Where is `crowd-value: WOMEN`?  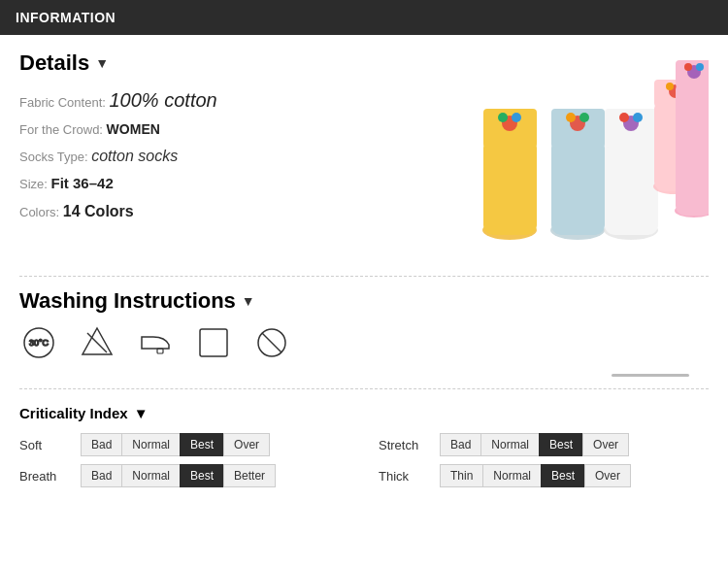
crowd-value: WOMEN is located at coordinates (134, 129).